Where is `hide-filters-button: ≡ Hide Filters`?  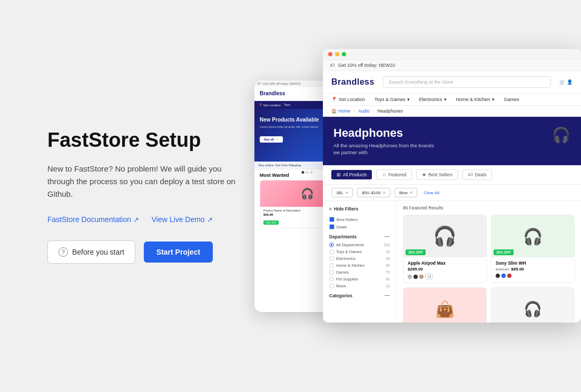
hide-filters-button: ≡ Hide Filters is located at coordinates (359, 209).